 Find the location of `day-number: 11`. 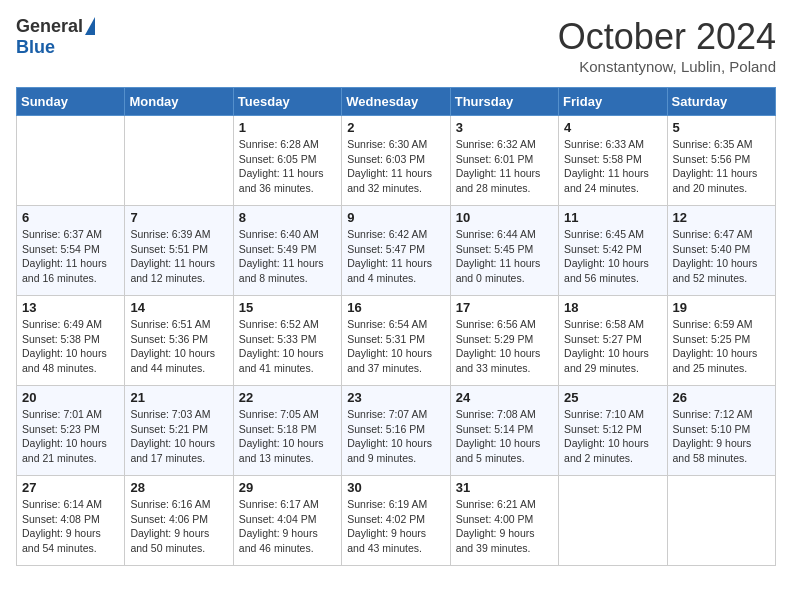

day-number: 11 is located at coordinates (612, 218).